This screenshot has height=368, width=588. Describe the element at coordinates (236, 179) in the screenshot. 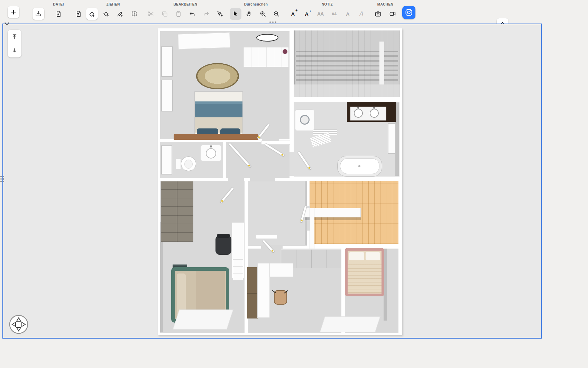

I see `door-opening` at that location.